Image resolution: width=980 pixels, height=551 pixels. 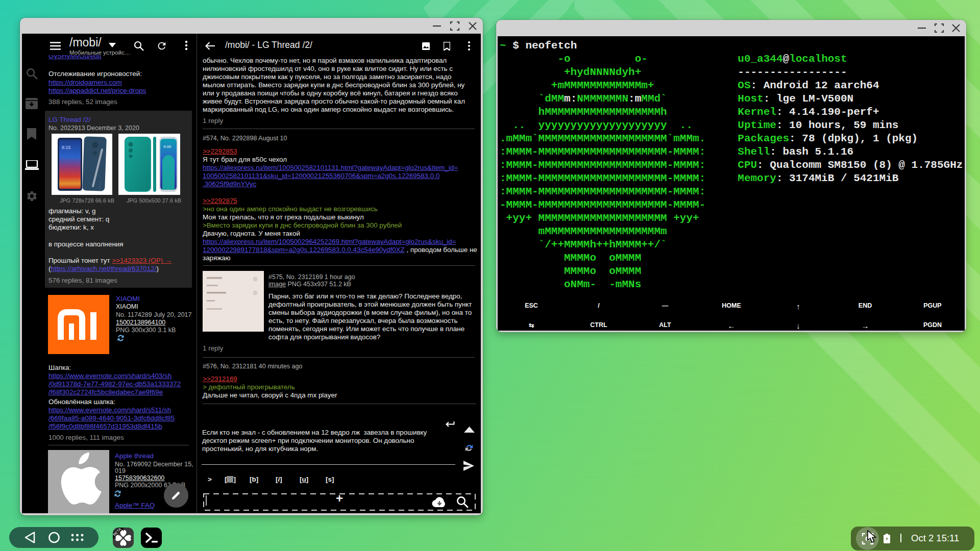 I want to click on svg-text: 9:00, so click(x=167, y=147).